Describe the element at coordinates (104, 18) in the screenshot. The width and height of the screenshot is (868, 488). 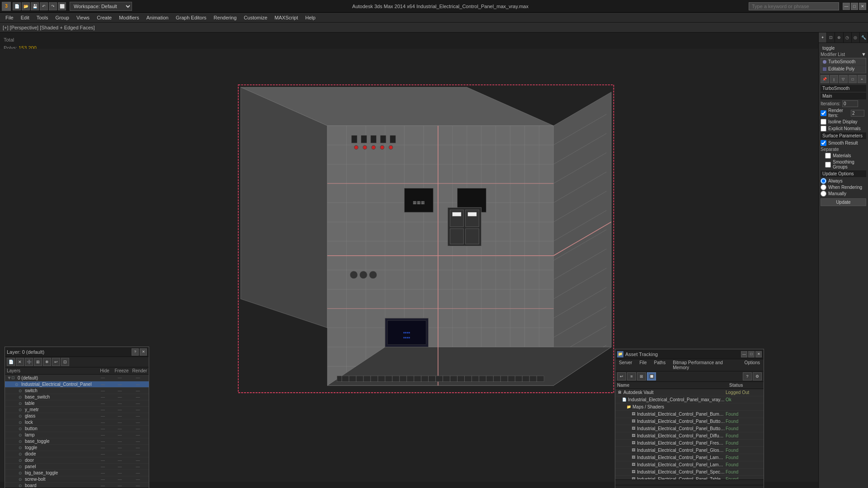
I see `menu-item-create: Create` at that location.